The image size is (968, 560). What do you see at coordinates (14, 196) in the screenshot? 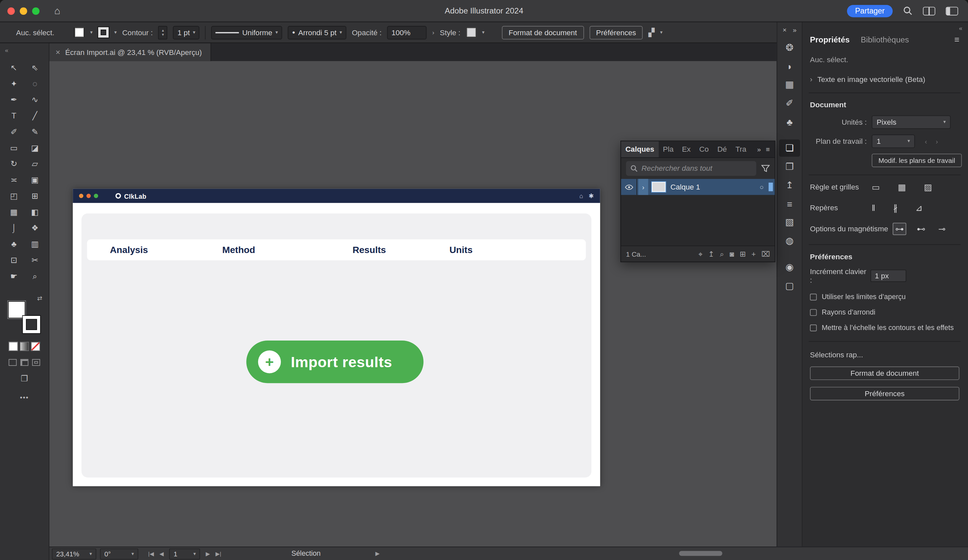
I see `shape-builder-tool: ◰` at bounding box center [14, 196].